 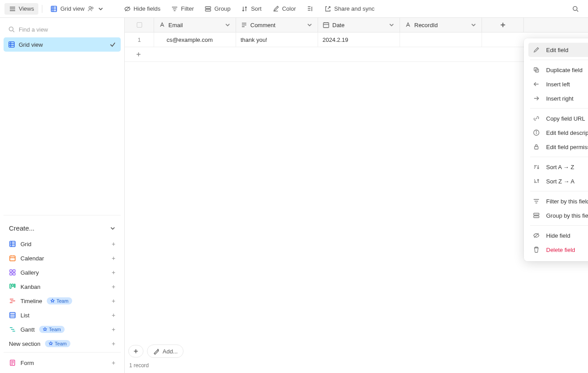 I want to click on select-all-checkbox, so click(x=139, y=25).